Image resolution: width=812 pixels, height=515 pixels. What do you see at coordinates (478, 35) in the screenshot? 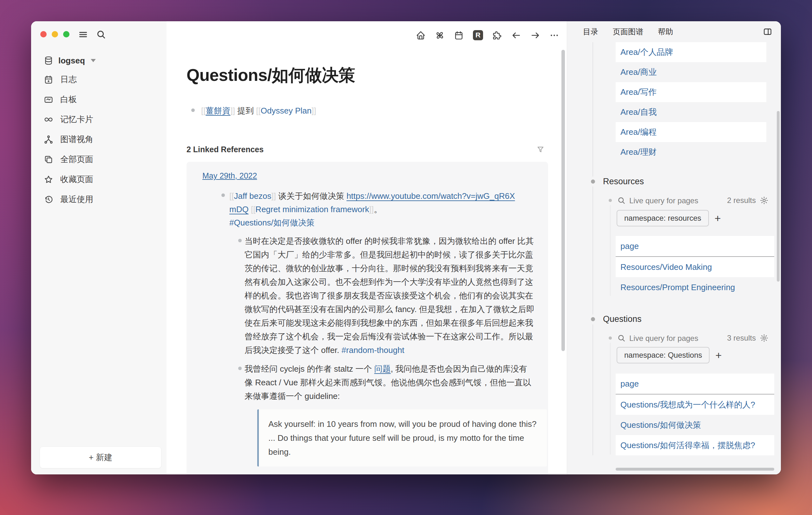
I see `readwise-plugin-icon: R` at bounding box center [478, 35].